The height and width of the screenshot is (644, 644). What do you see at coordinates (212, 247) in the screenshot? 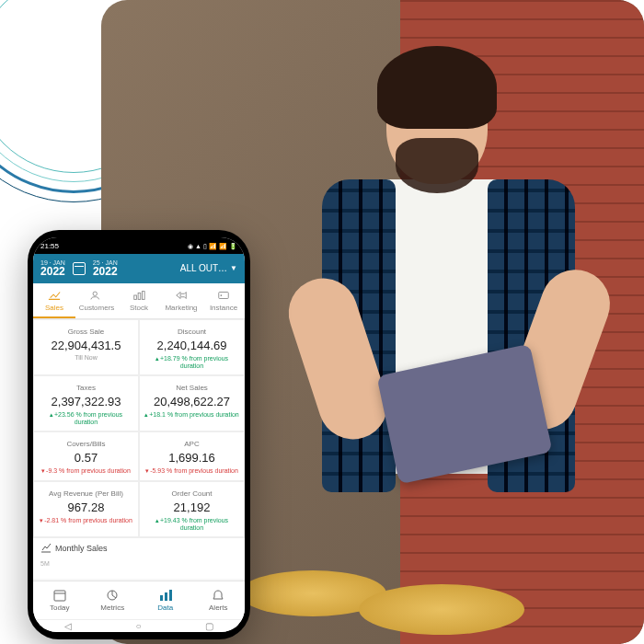
I see `status-icons: ◉▲▯📶📶🔋` at bounding box center [212, 247].